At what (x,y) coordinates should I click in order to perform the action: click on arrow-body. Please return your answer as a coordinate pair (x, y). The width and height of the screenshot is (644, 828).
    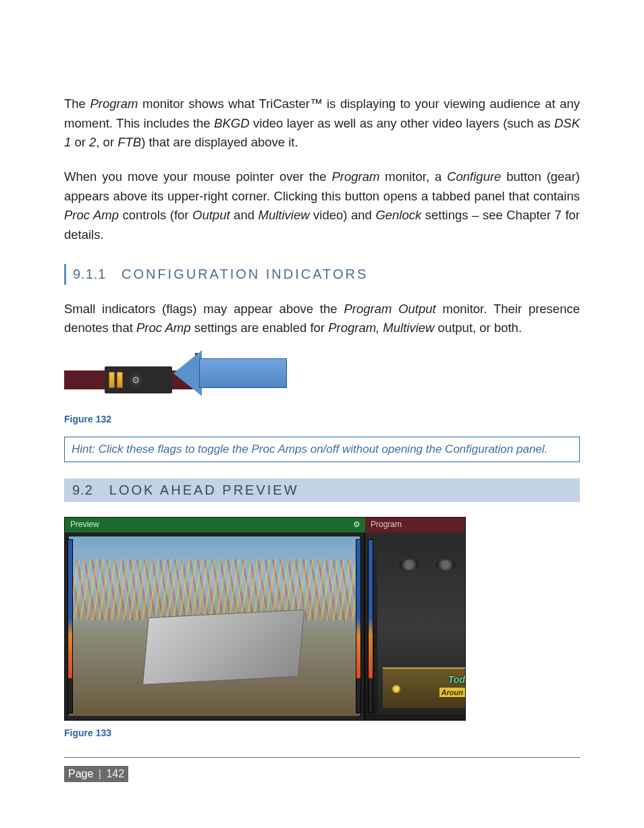
    Looking at the image, I should click on (243, 373).